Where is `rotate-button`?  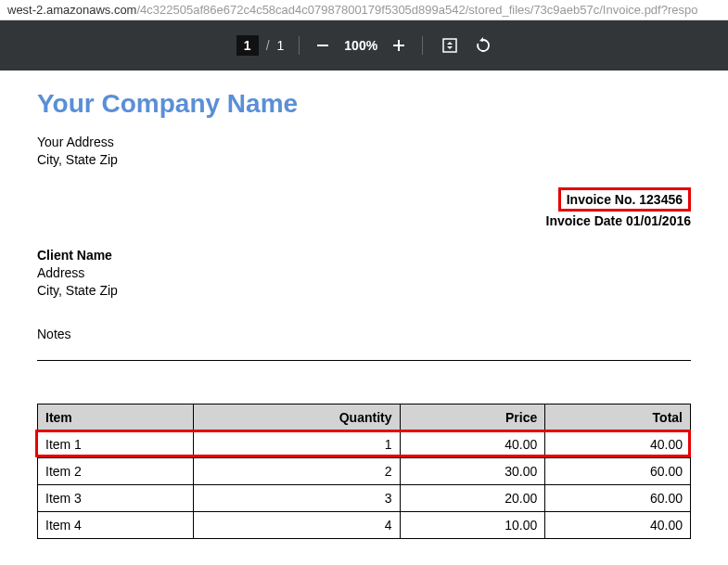
rotate-button is located at coordinates (483, 45).